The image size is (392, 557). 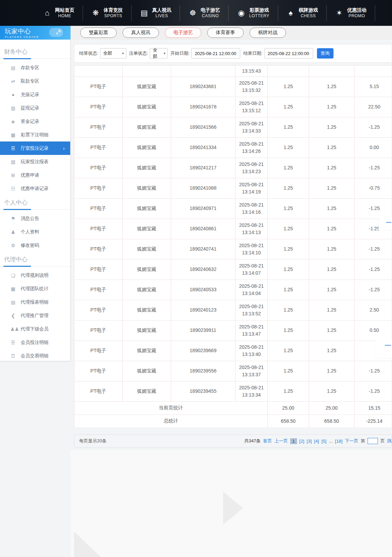 I want to click on cell-order-no: 1890240971, so click(x=203, y=209).